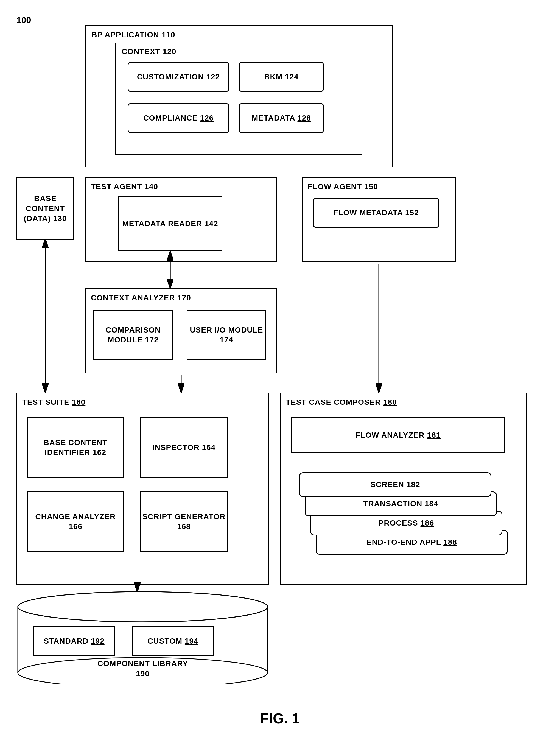 Image resolution: width=560 pixels, height=743 pixels. What do you see at coordinates (406, 523) in the screenshot?
I see `process-label: PROCESS 186` at bounding box center [406, 523].